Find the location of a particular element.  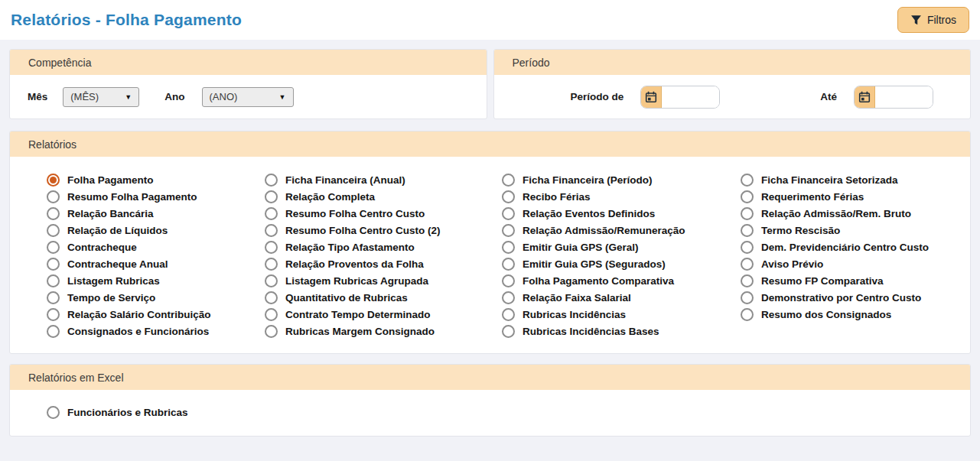

report-option: Ficha Financeira Setorizada is located at coordinates (851, 180).